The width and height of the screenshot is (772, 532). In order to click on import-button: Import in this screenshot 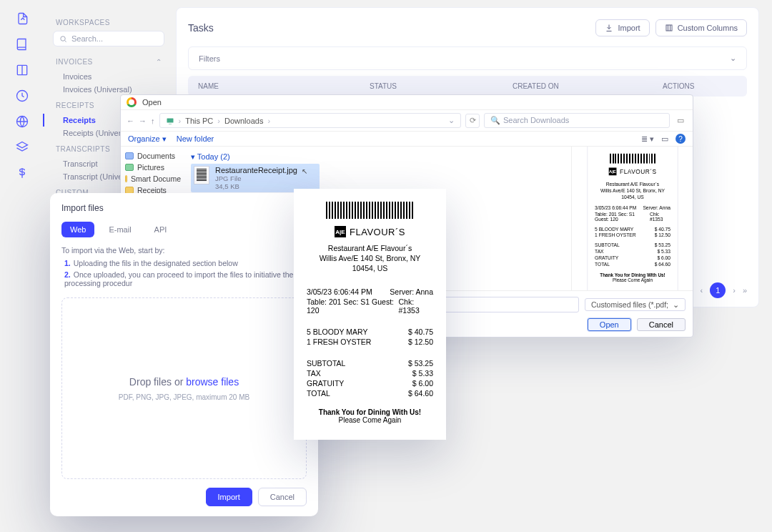, I will do `click(622, 28)`.